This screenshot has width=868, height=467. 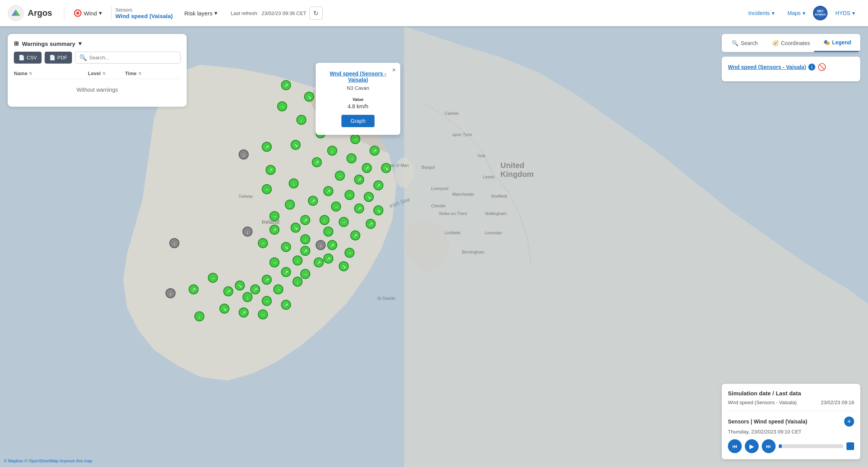 What do you see at coordinates (201, 13) in the screenshot?
I see `risk-layers-nav: Risk layers ▾` at bounding box center [201, 13].